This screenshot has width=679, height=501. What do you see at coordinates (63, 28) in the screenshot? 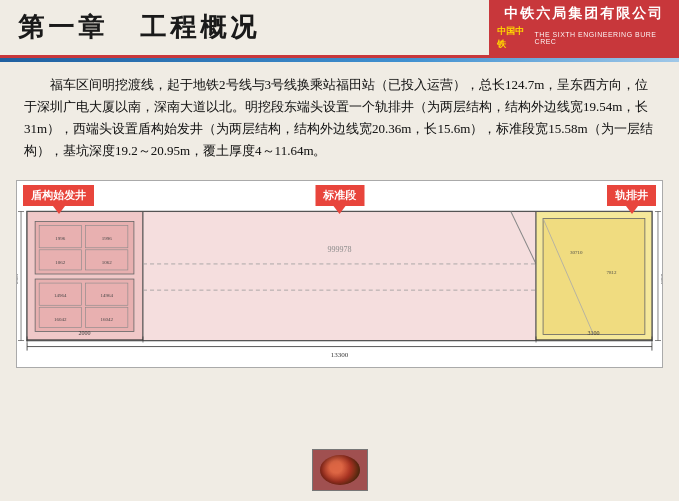
I see `chapter-number: 第一章` at bounding box center [63, 28].